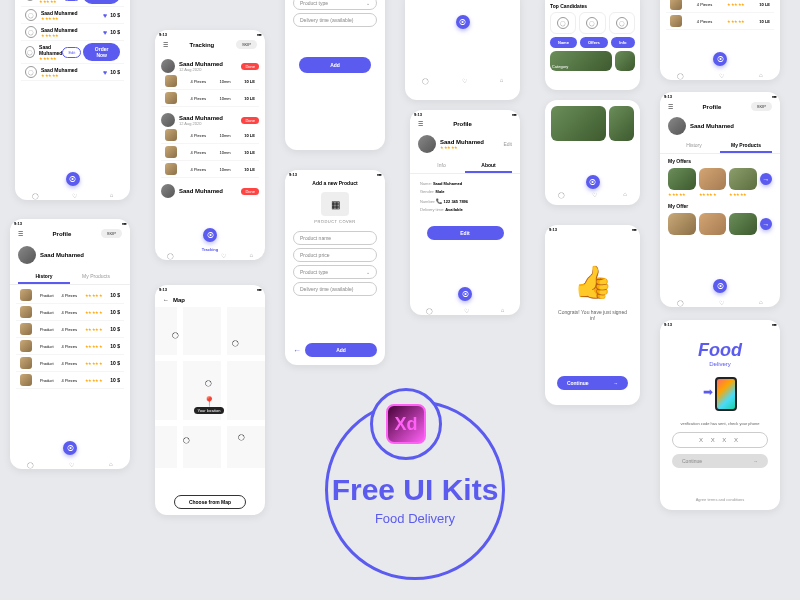 This screenshot has width=800, height=600. Describe the element at coordinates (623, 42) in the screenshot. I see `tab: Info` at that location.